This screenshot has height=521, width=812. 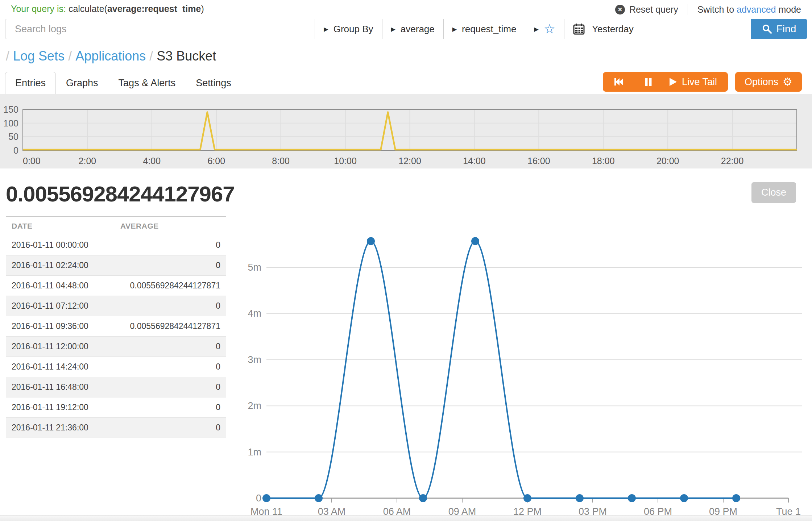 What do you see at coordinates (787, 82) in the screenshot?
I see `gear-icon: ⚙` at bounding box center [787, 82].